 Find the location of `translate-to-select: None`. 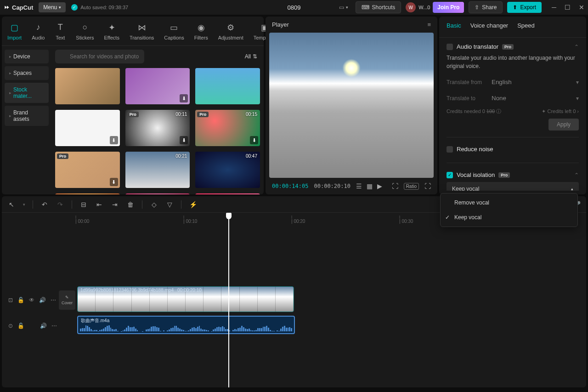

translate-to-select: None is located at coordinates (532, 98).